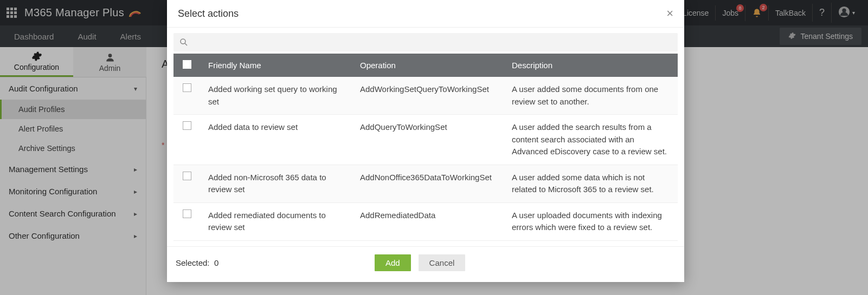 The height and width of the screenshot is (295, 868). I want to click on row-description: A user uploaded documents with indexing …, so click(591, 221).